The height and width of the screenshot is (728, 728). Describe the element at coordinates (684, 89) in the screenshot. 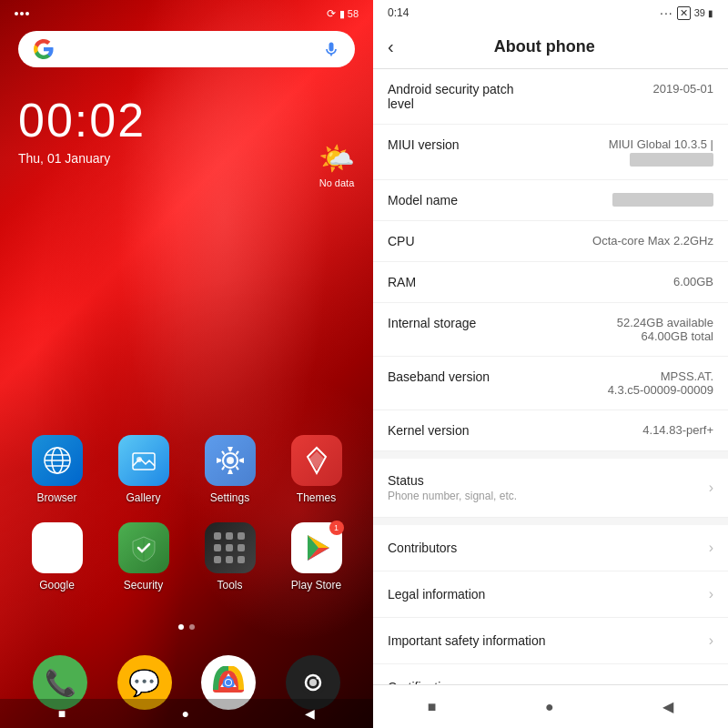

I see `value-security-patch: 2019-05-01` at that location.